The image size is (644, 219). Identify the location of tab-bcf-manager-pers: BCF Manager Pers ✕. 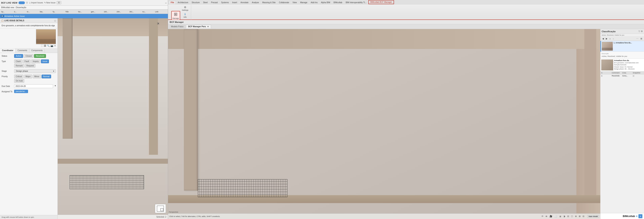
(198, 26).